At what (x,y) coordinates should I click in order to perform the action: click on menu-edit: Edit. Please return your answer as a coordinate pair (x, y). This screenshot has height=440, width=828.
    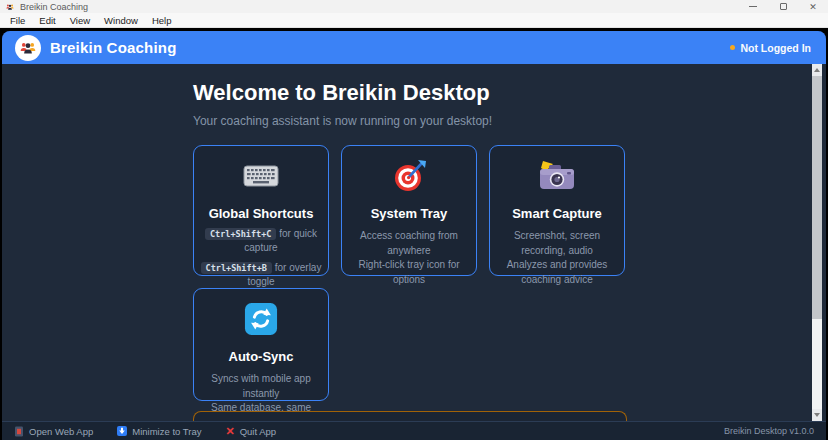
    Looking at the image, I should click on (47, 20).